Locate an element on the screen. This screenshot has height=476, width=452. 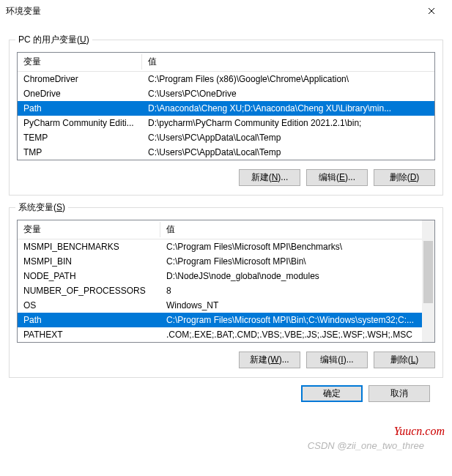
watermark-csdn: CSDN @zii_one_two_three is located at coordinates (366, 445).